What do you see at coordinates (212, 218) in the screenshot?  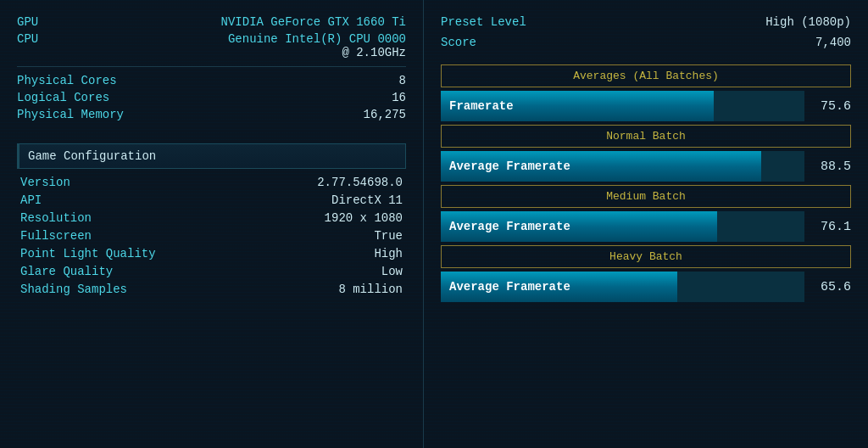 I see `config-row: Resolution 1920 x 1080` at bounding box center [212, 218].